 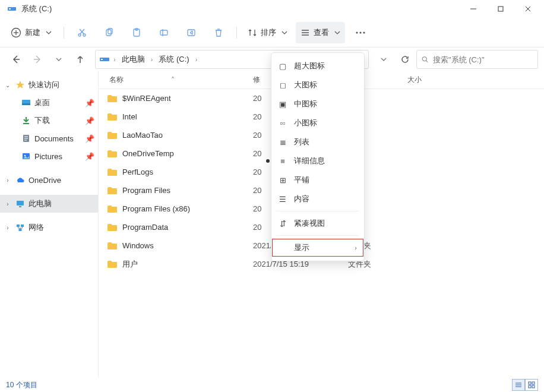 What do you see at coordinates (143, 135) in the screenshot?
I see `file-name: LaoMaoTao` at bounding box center [143, 135].